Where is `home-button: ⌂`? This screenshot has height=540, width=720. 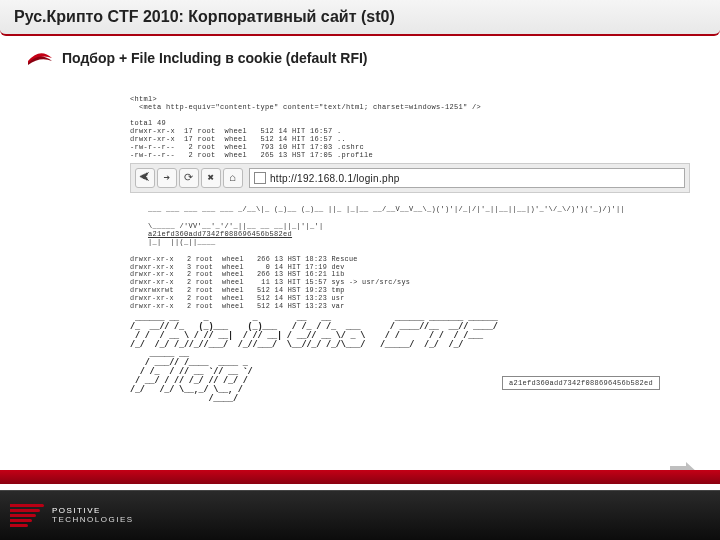
home-button: ⌂ is located at coordinates (233, 178).